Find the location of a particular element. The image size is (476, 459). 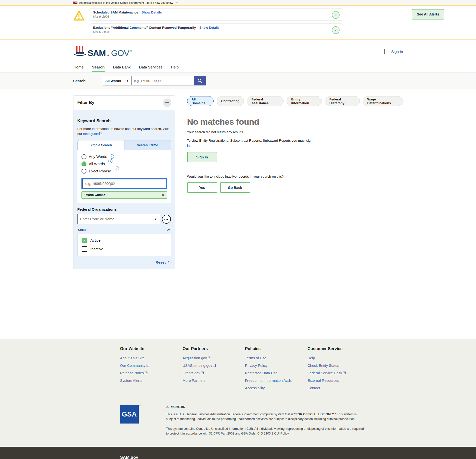

footer-site-name: SAM.gov is located at coordinates (262, 457).